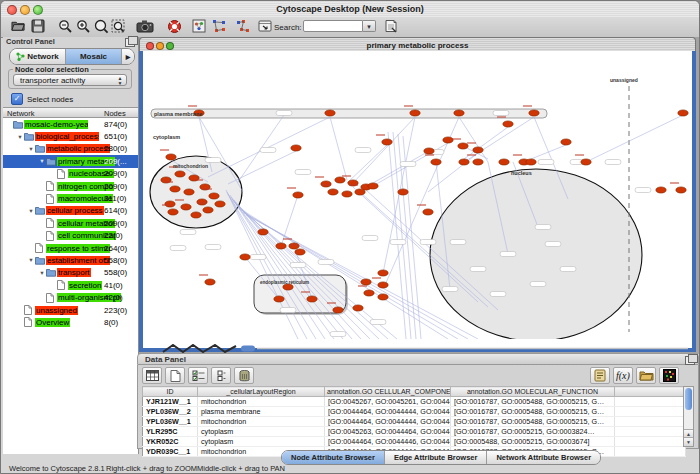 This screenshot has height=474, width=700. What do you see at coordinates (170, 442) in the screenshot?
I see `table-cell: YKR052C` at bounding box center [170, 442].